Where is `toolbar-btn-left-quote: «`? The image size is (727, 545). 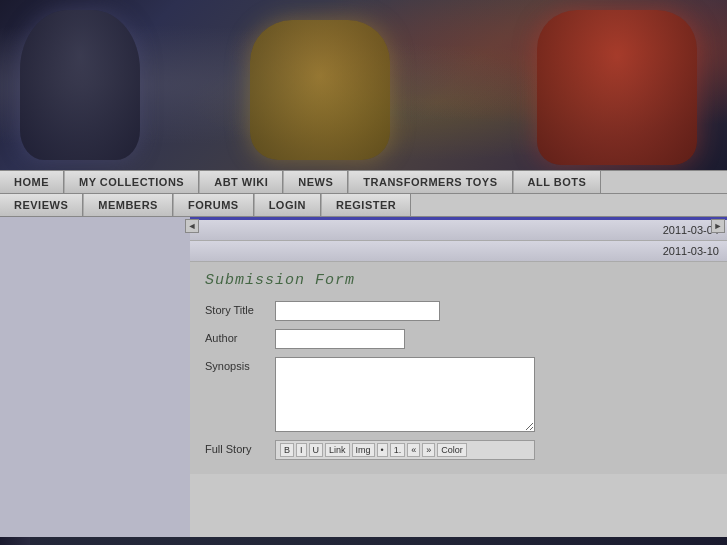
toolbar-btn-left-quote: « is located at coordinates (414, 450).